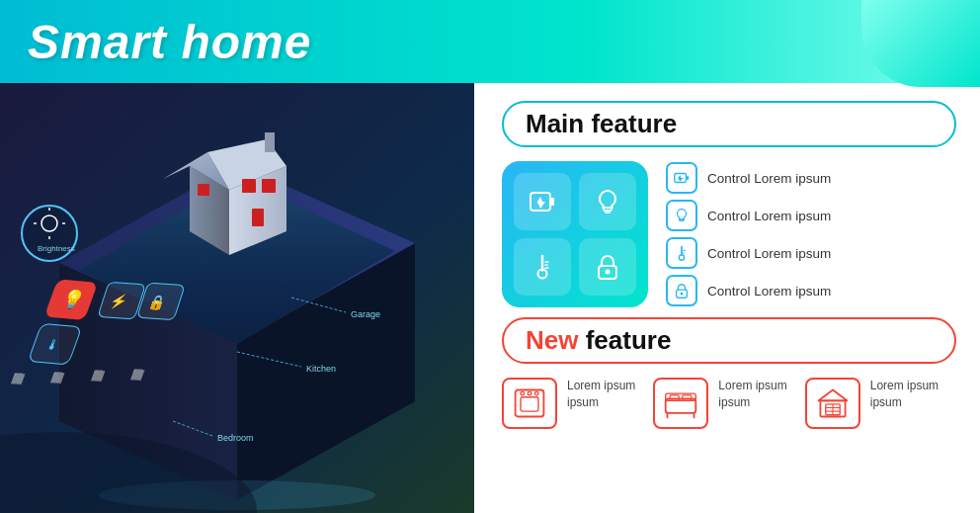 Image resolution: width=980 pixels, height=513 pixels. What do you see at coordinates (601, 124) in the screenshot?
I see `main-feature-title: Main feature` at bounding box center [601, 124].